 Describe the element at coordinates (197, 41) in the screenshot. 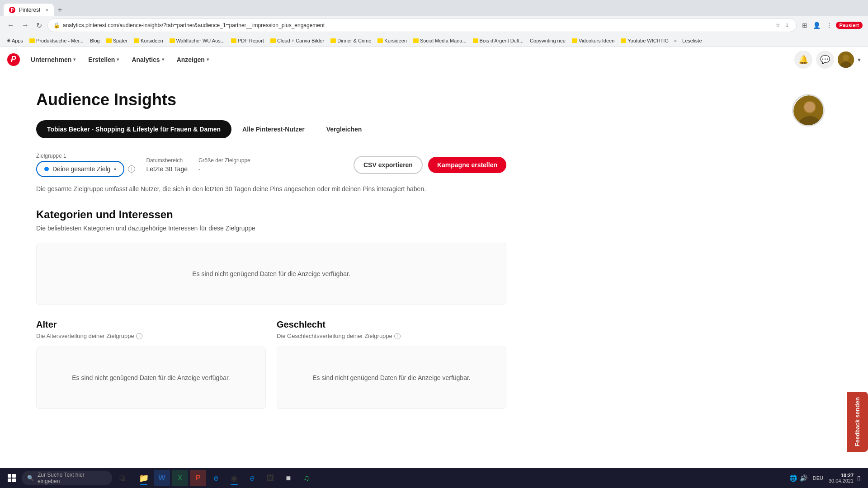

I see `bookmark-wahlf: Wahlfächer WU Aus...` at that location.